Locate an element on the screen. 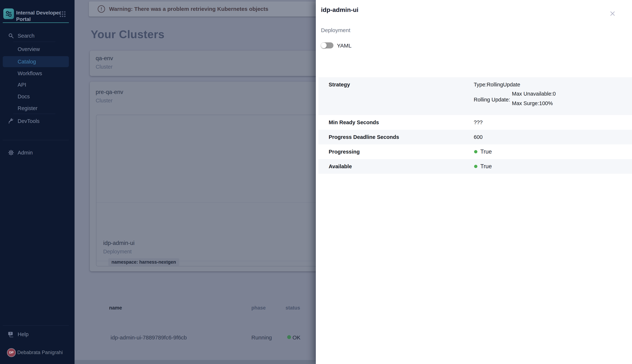  page-title: Your Clusters is located at coordinates (128, 34).